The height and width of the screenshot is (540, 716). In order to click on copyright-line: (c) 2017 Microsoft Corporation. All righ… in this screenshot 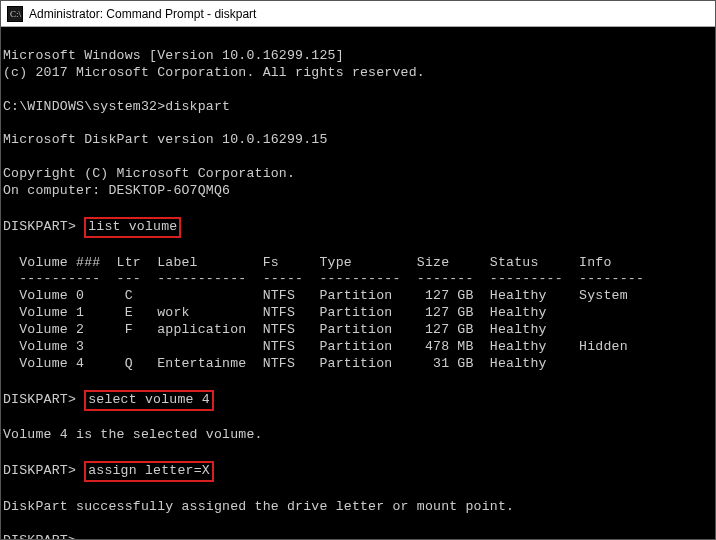, I will do `click(214, 72)`.